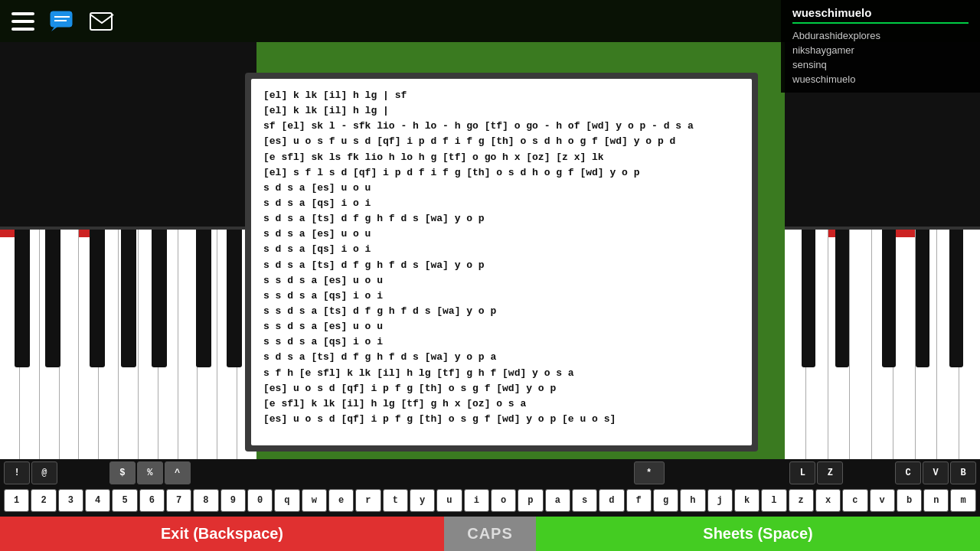 This screenshot has width=980, height=551. I want to click on key-m: m, so click(963, 500).